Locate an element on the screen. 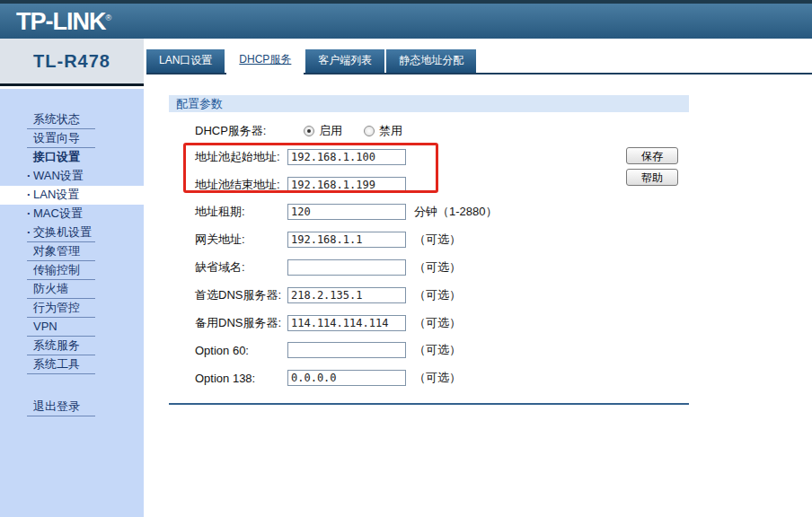 This screenshot has height=517, width=812. sidebar-item-system-status: 系统状态 is located at coordinates (72, 120).